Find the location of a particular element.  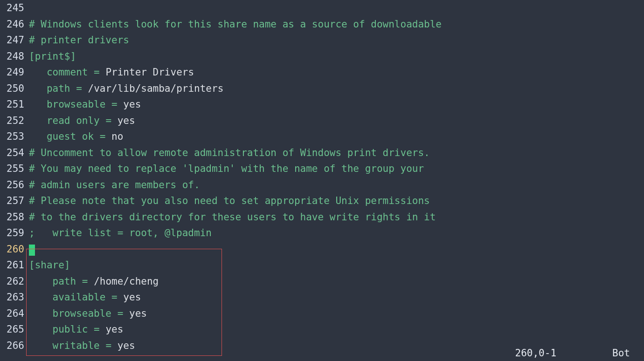

code-content: # Windows clients look for this share na… is located at coordinates (337, 24).